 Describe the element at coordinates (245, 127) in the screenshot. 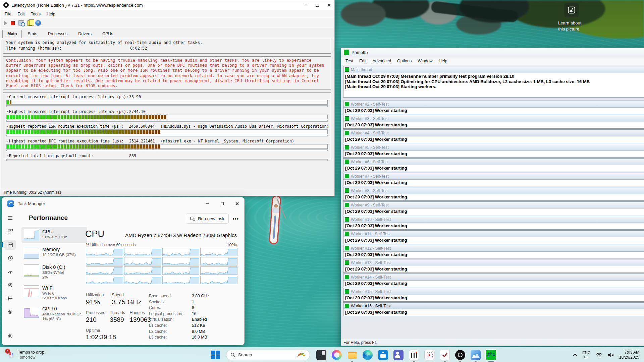

I see `metric-driver: (HDAudBus.sys - High Definition Audio Bu…` at that location.